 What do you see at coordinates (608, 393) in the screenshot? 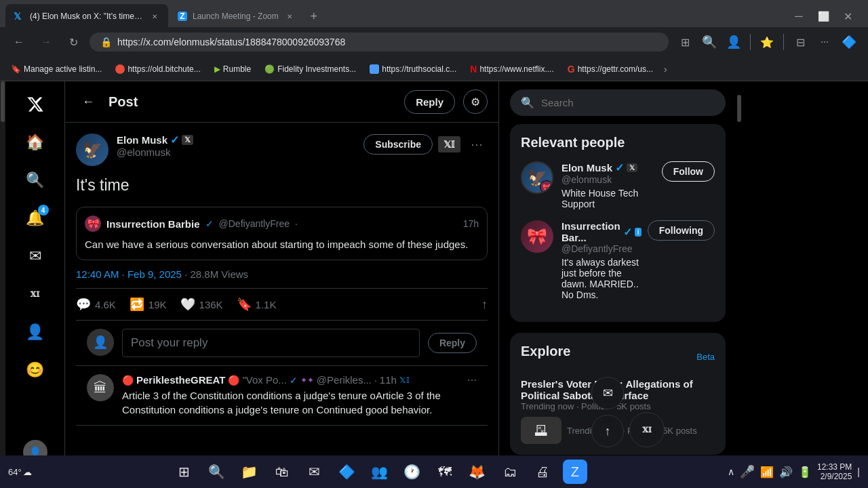
I see `float-message-button: ✉` at bounding box center [608, 393].